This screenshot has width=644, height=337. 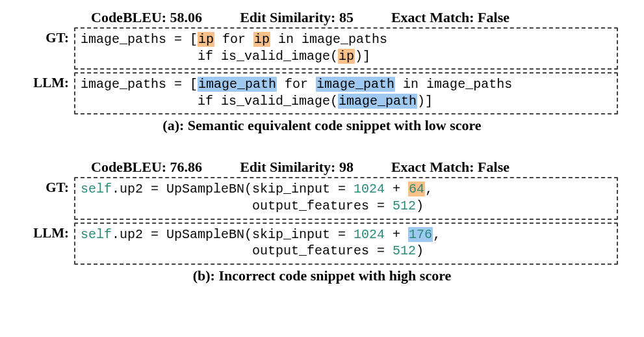 I want to click on gt-code-a: image_paths = [ip for ip in image_paths …, so click(x=346, y=48).